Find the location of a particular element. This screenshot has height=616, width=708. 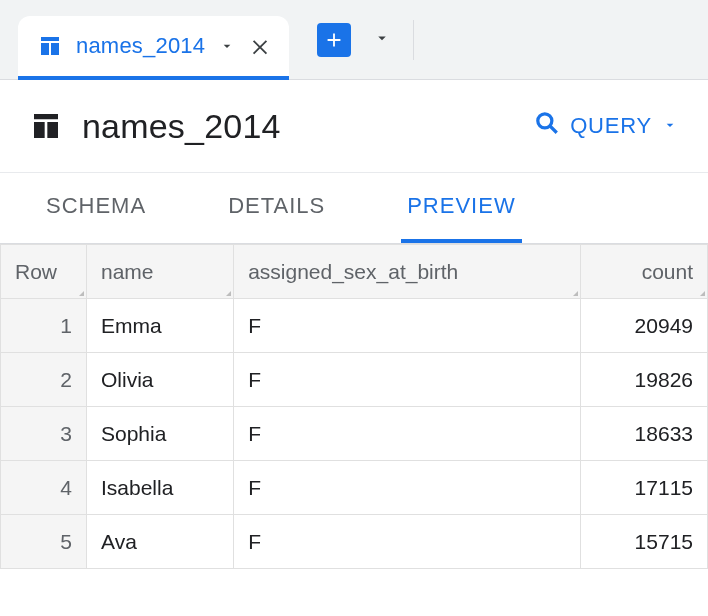

page-title: names_2014 is located at coordinates (298, 126).